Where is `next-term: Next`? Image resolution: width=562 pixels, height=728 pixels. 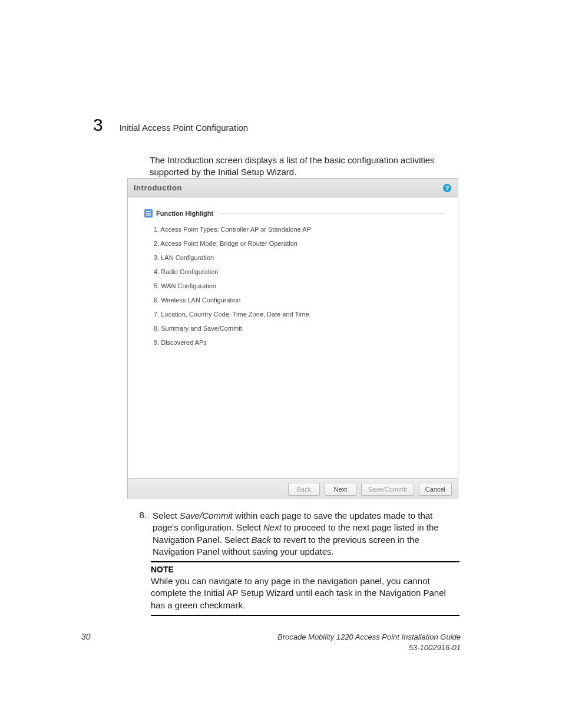
next-term: Next is located at coordinates (272, 527).